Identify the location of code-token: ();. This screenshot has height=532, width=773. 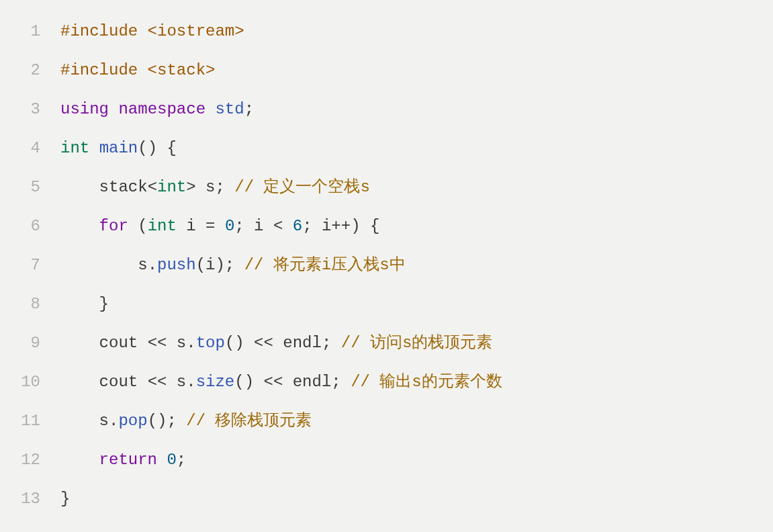
(167, 421).